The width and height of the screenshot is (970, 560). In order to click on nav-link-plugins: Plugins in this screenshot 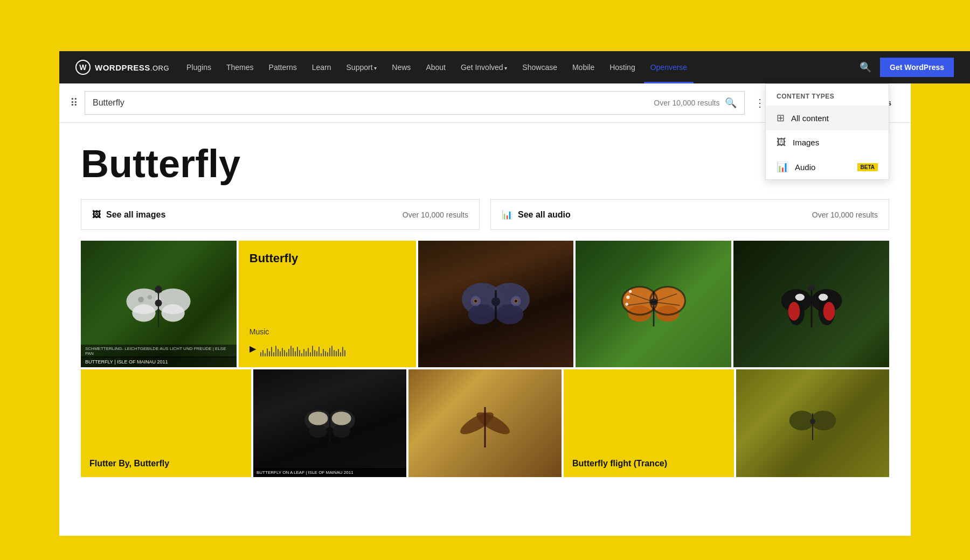, I will do `click(199, 67)`.